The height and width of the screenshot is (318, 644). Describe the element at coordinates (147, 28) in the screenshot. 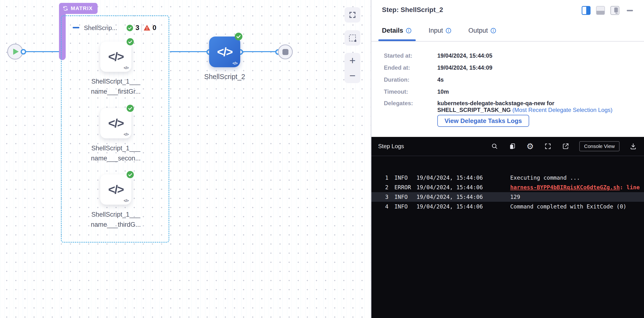

I see `error-count-icon` at that location.